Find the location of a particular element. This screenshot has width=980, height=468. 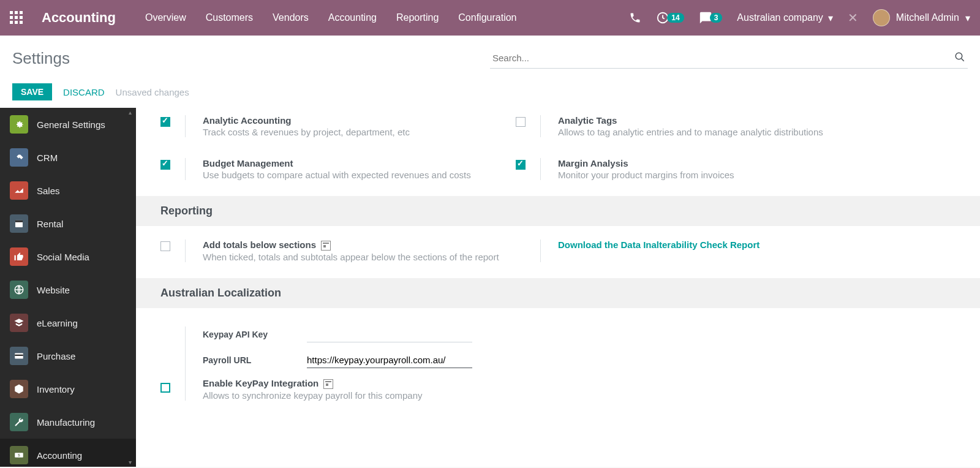

setting-label: Analytic Tags is located at coordinates (691, 120).